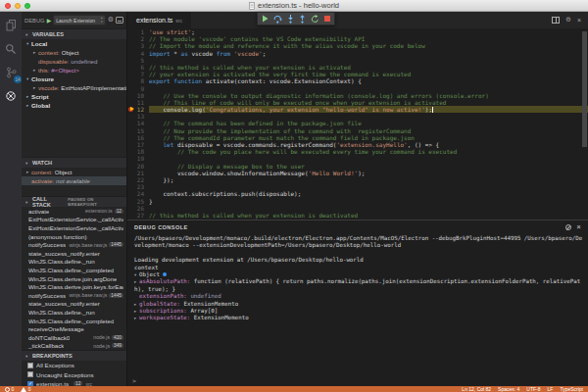 The height and width of the screenshot is (392, 588). Describe the element at coordinates (74, 88) in the screenshot. I see `variable-row: ▸vscode:ExtHostAPIImplementation` at that location.